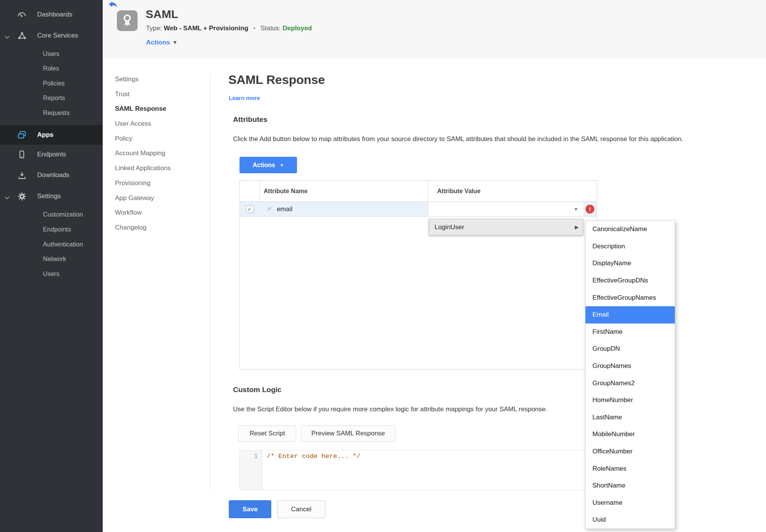 Image resolution: width=766 pixels, height=532 pixels. What do you see at coordinates (160, 127) in the screenshot?
I see `tab-user-access: User Access` at bounding box center [160, 127].